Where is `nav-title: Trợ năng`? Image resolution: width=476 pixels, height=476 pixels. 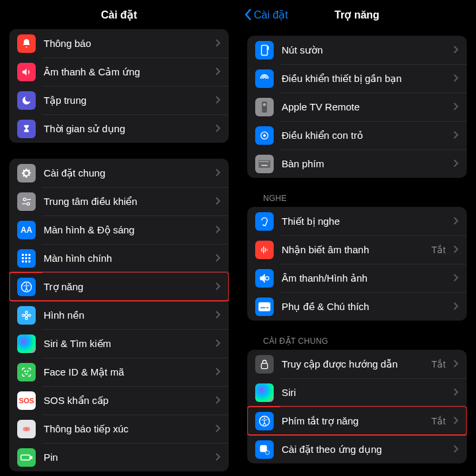
nav-title: Trợ năng is located at coordinates (357, 15).